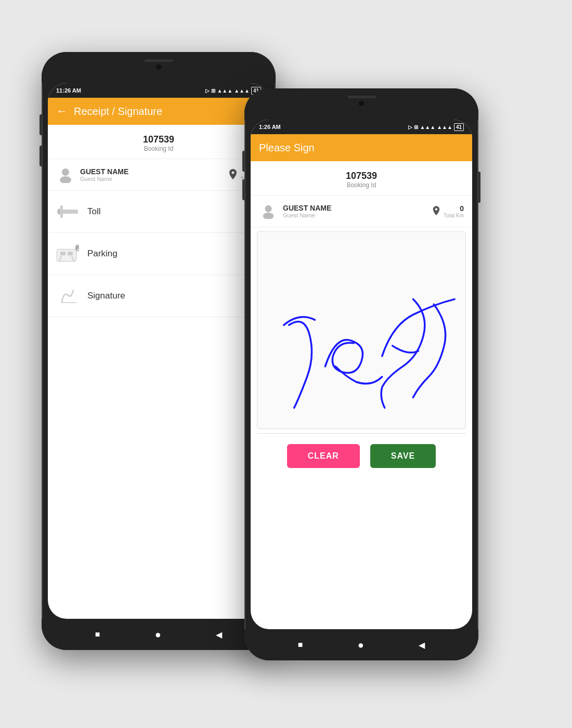 The image size is (572, 728). I want to click on back-button-1: ←, so click(62, 111).